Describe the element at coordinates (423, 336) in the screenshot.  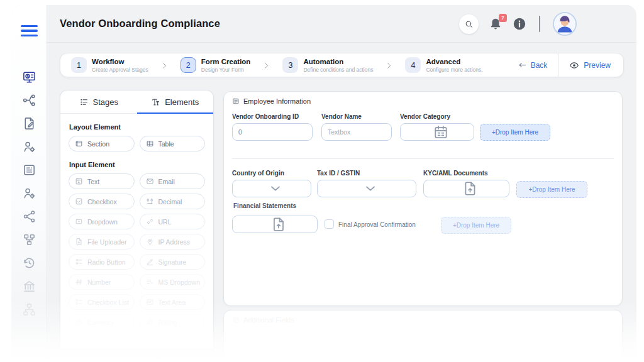
I see `next-section-card: Additional Fields` at that location.